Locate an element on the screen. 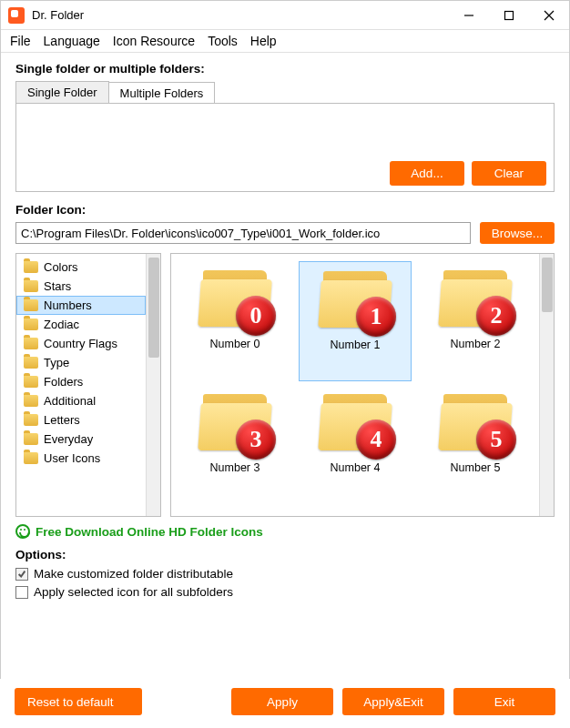 The width and height of the screenshot is (570, 728). add-folder-button: Add... is located at coordinates (427, 173).